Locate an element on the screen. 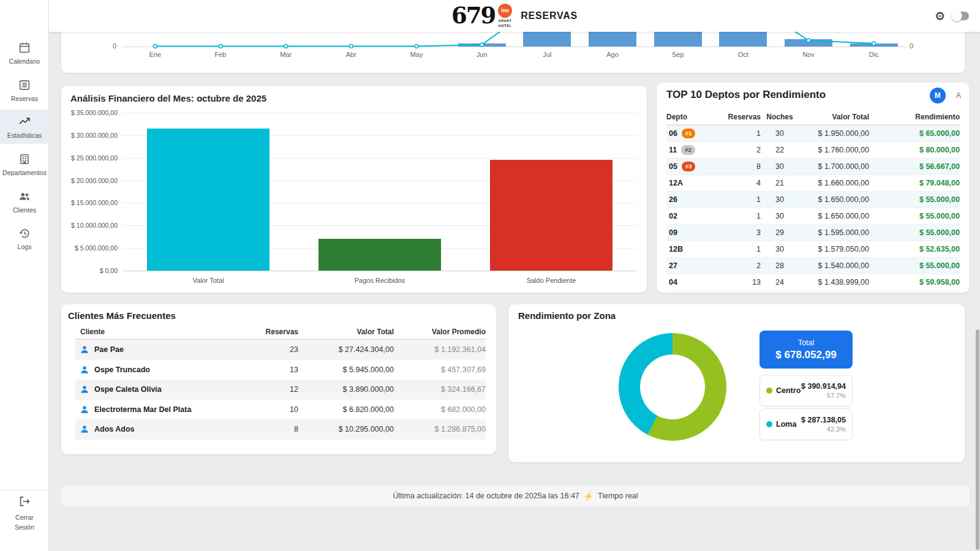 This screenshot has width=980, height=551. zone-total-card: Total $ 678.052,99 is located at coordinates (806, 350).